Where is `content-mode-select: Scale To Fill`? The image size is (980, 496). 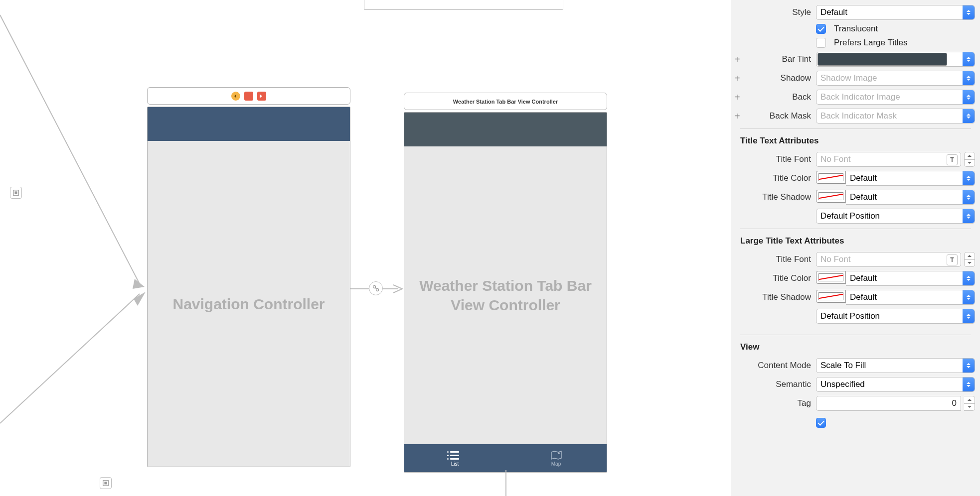
content-mode-select: Scale To Fill is located at coordinates (895, 366).